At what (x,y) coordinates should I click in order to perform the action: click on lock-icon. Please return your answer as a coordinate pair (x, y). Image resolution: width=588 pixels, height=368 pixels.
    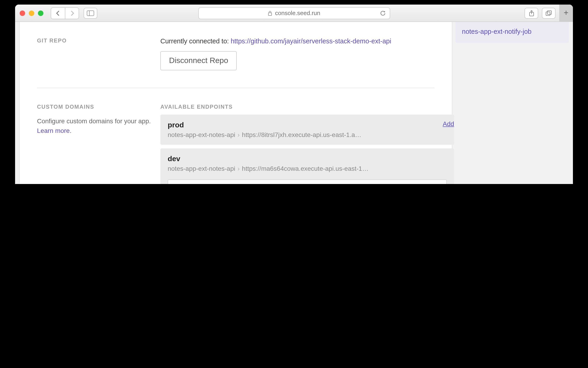
    Looking at the image, I should click on (270, 13).